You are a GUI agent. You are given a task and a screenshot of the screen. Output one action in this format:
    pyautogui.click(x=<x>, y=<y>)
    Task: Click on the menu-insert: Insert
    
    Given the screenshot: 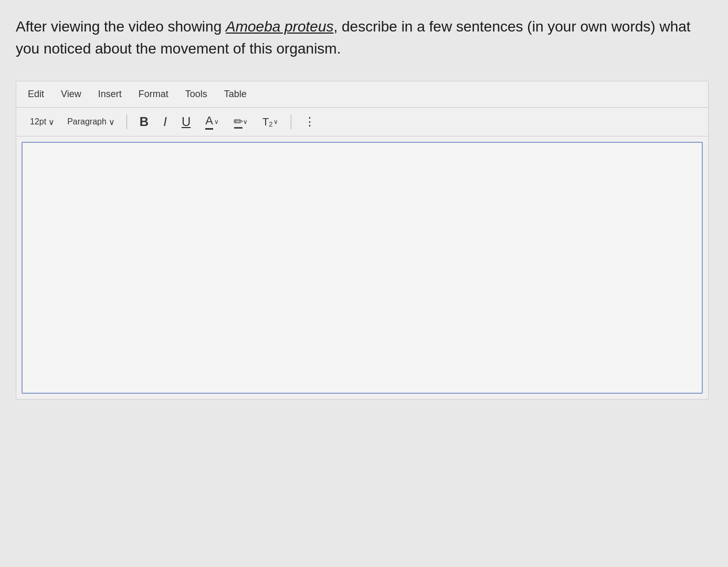 What is the action you would take?
    pyautogui.click(x=110, y=94)
    